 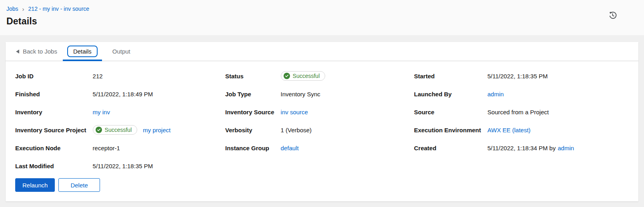 I want to click on breadcrumb-link-jobs: Jobs, so click(x=12, y=9).